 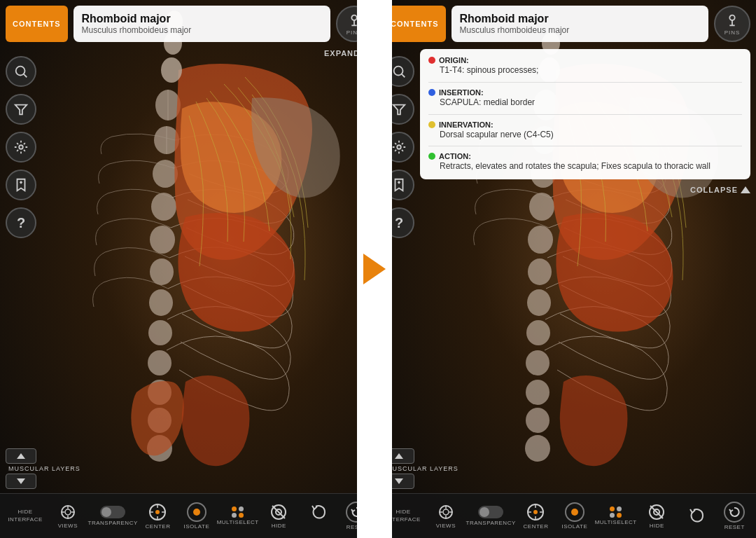 What do you see at coordinates (197, 527) in the screenshot?
I see `isolate-label: ISOLATE` at bounding box center [197, 527].